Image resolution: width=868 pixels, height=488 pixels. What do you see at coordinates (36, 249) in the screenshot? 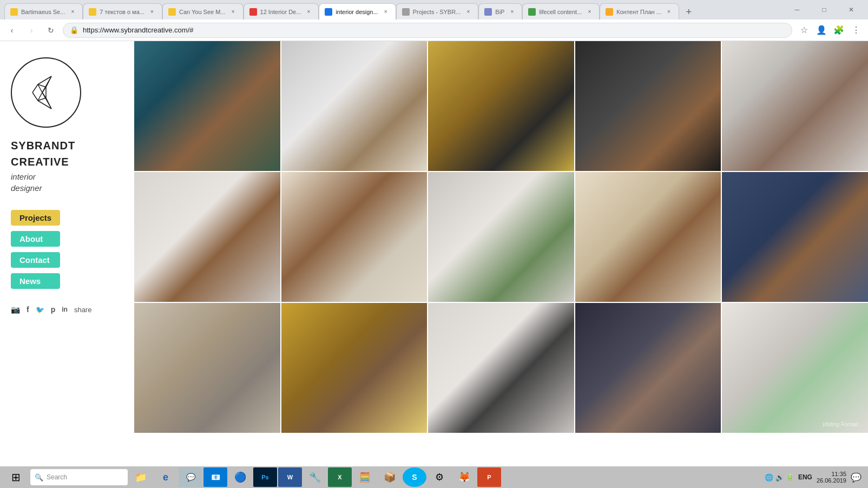
I see `nav-menu: Projects About Contact News` at bounding box center [36, 249].